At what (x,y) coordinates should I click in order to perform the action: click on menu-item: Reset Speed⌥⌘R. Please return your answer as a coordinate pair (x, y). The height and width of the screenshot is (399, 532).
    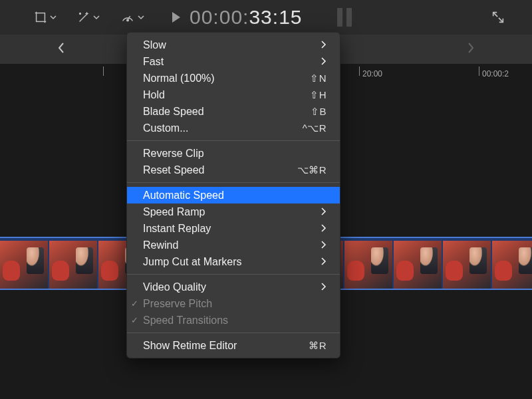
    Looking at the image, I should click on (233, 170).